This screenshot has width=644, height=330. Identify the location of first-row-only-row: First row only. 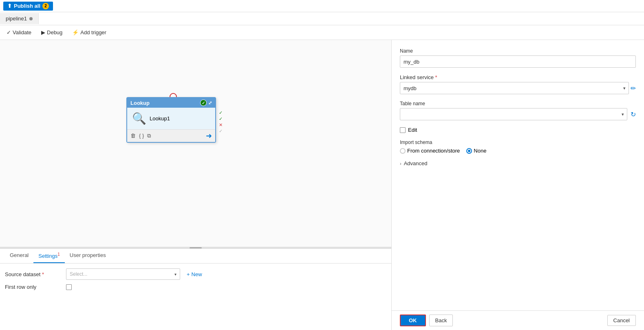
(196, 287).